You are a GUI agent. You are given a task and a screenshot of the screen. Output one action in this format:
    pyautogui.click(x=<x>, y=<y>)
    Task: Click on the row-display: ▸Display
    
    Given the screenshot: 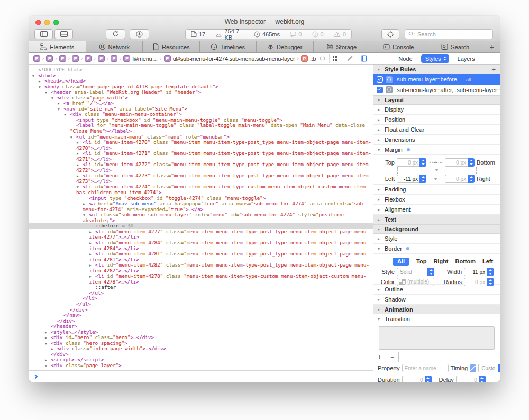 What is the action you would take?
    pyautogui.click(x=437, y=110)
    